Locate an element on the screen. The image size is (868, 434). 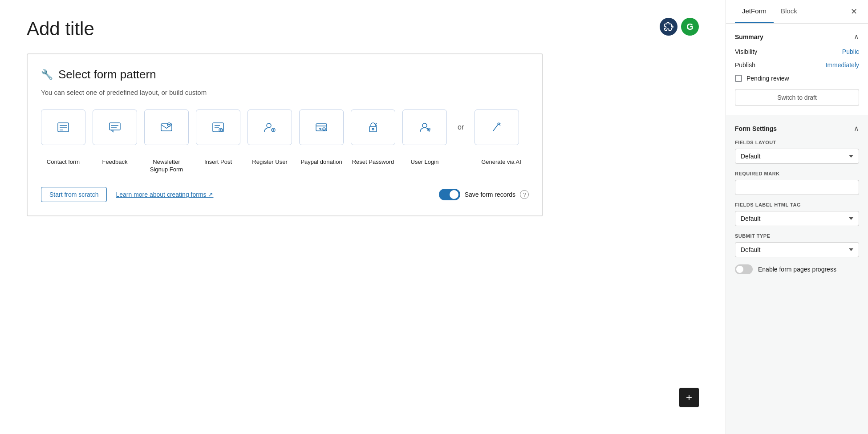
submit-type-group: SUBMIT TYPE Default Ajax Reload is located at coordinates (797, 245).